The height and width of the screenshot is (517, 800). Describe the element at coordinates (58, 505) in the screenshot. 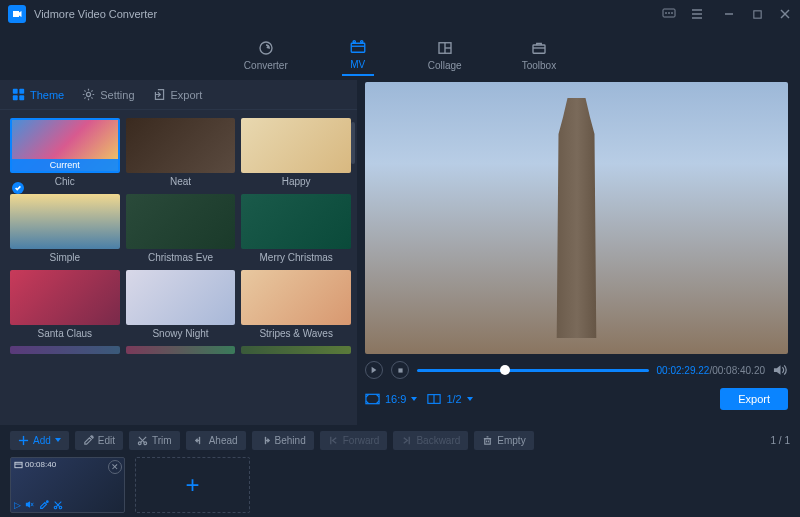

I see `clip-trim-icon` at that location.